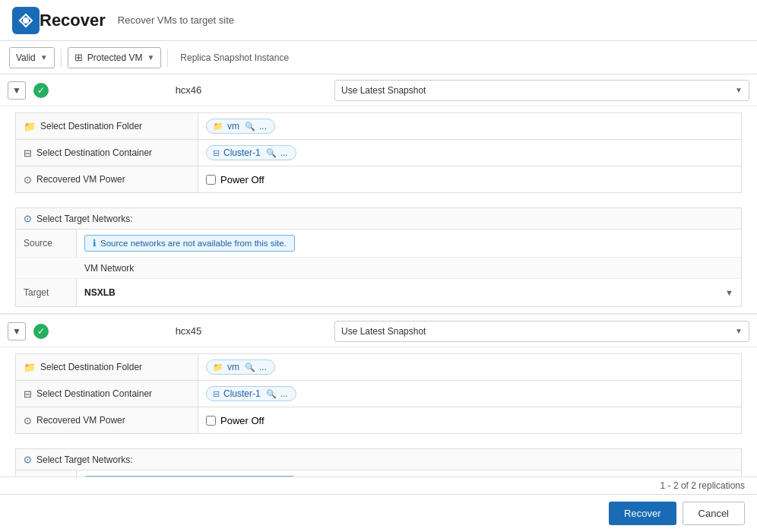 Image resolution: width=757 pixels, height=532 pixels. Describe the element at coordinates (100, 293) in the screenshot. I see `target-select-text-1: NSXLB` at that location.